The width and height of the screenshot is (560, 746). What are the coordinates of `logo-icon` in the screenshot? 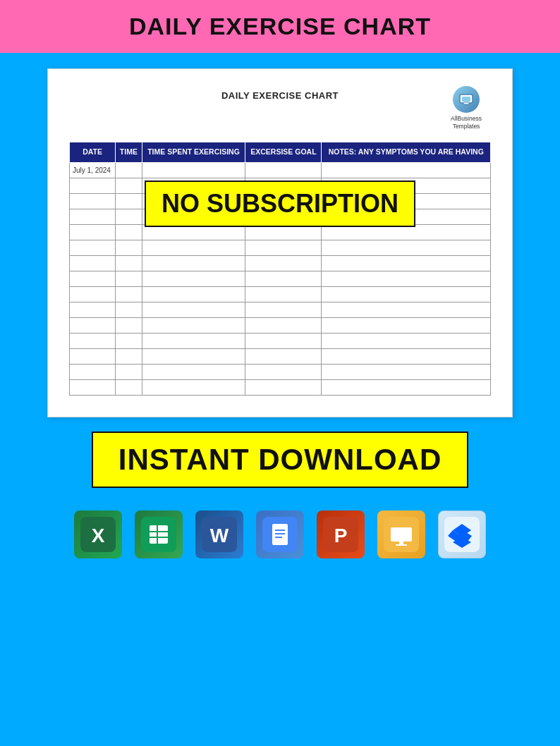 It's located at (466, 99).